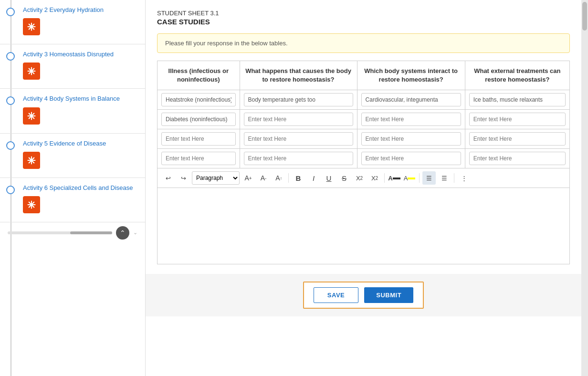 This screenshot has width=588, height=376. I want to click on activity-4-title: Activity 4 Body Systems in Balance, so click(80, 99).